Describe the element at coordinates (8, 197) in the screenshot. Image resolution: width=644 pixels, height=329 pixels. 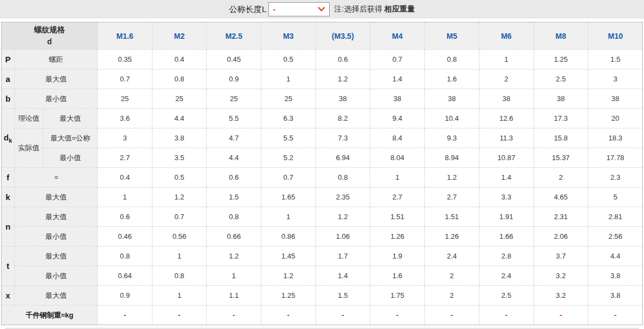
I see `row-key: k` at that location.